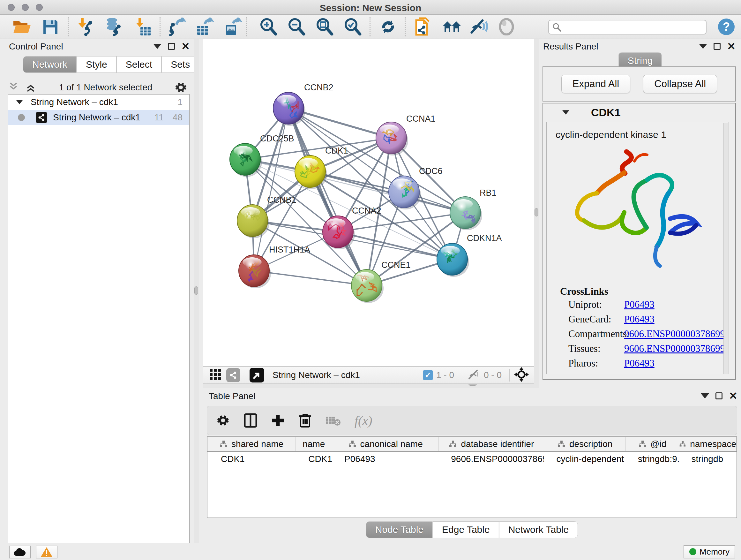  I want to click on network-node-rb1: RB1, so click(473, 209).